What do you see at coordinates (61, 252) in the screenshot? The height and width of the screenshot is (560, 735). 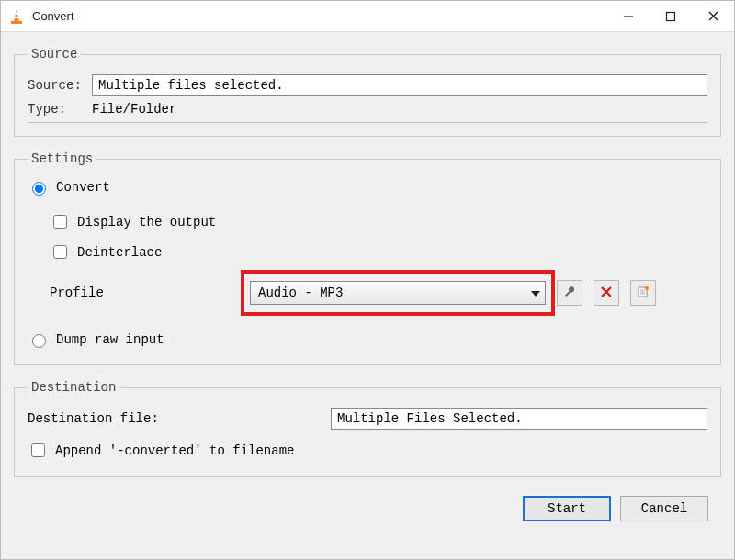 I see `deinterlace-checkbox-input` at bounding box center [61, 252].